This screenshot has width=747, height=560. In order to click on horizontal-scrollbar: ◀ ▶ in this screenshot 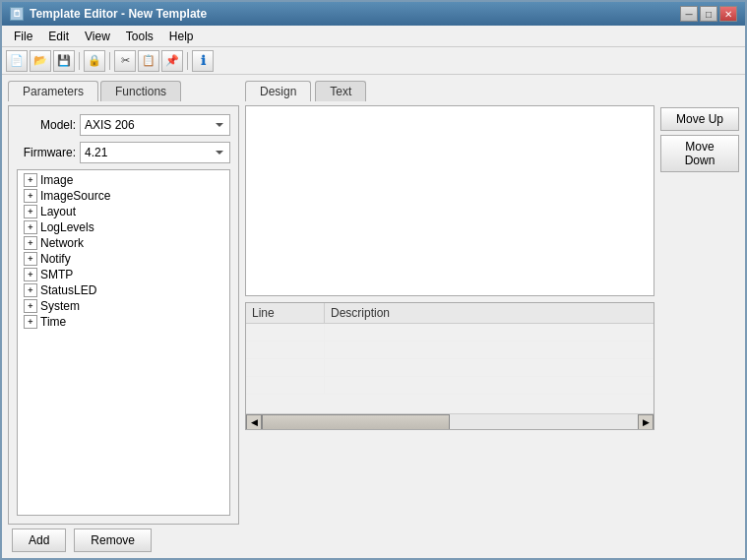, I will do `click(450, 421)`.